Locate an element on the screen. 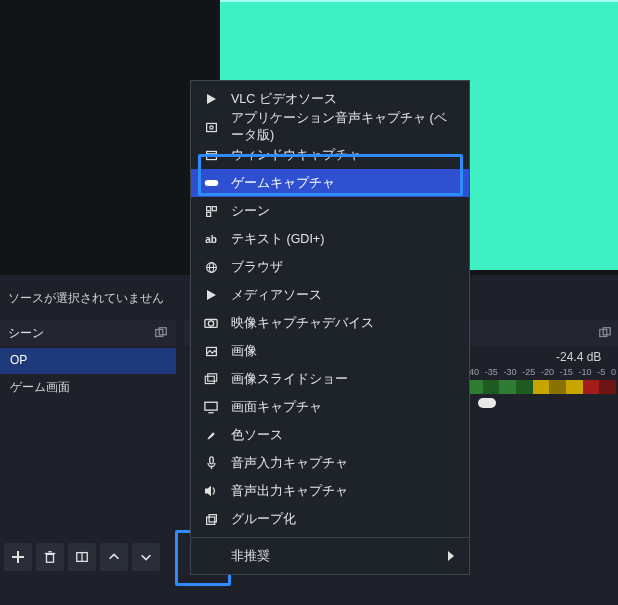 The width and height of the screenshot is (618, 605). menu-item-app-audio: アプリケーション音声キャプチャ (ベータ版) is located at coordinates (330, 127).